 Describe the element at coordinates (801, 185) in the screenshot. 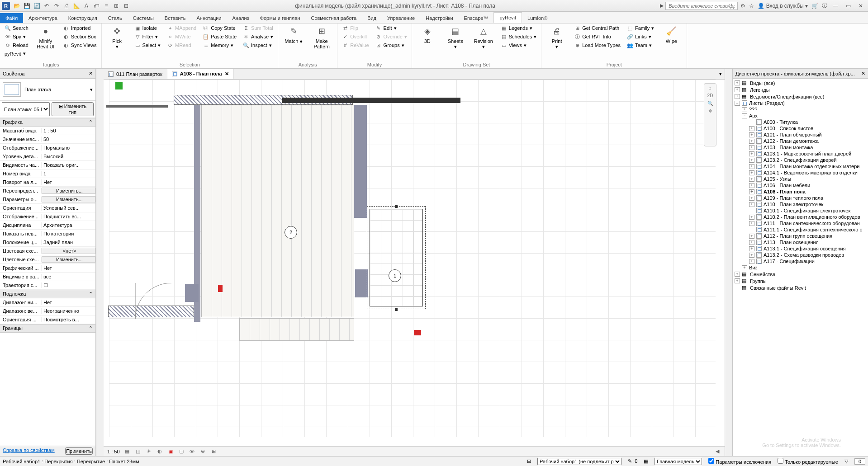

I see `tree-node: +А106 - План мебели` at that location.